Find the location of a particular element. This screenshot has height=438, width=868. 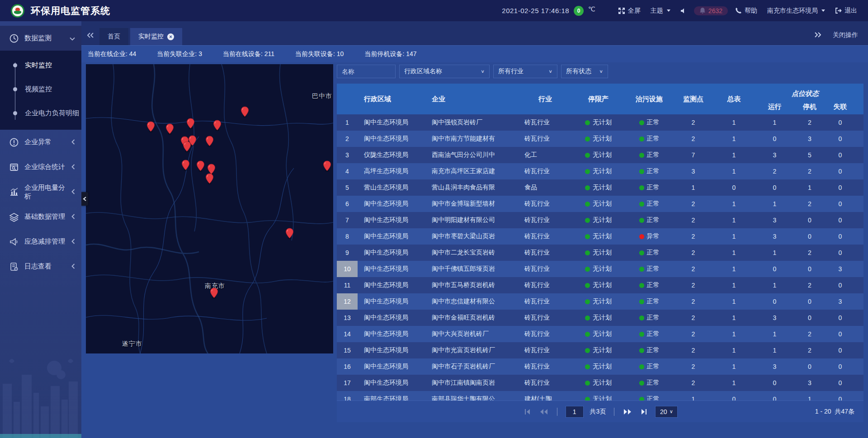

notification-badge: 2632 is located at coordinates (711, 11).